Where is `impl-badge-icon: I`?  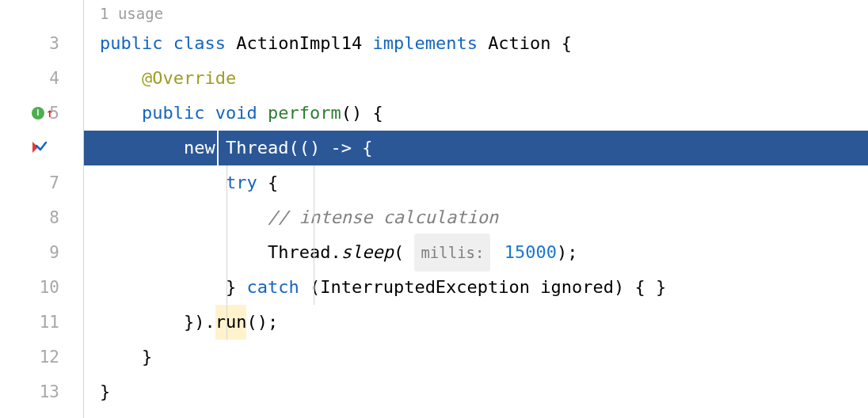 impl-badge-icon: I is located at coordinates (38, 113).